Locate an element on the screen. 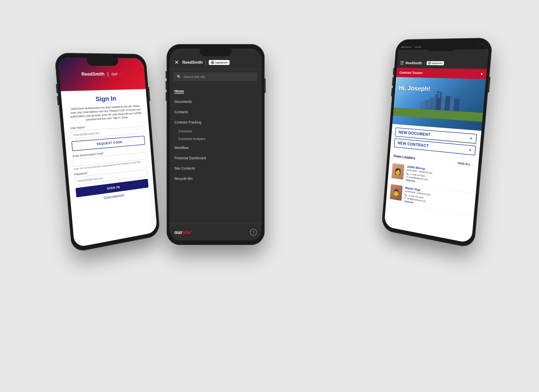 Image resolution: width=539 pixels, height=392 pixels. nav-footer-brand: oursite® is located at coordinates (184, 232).